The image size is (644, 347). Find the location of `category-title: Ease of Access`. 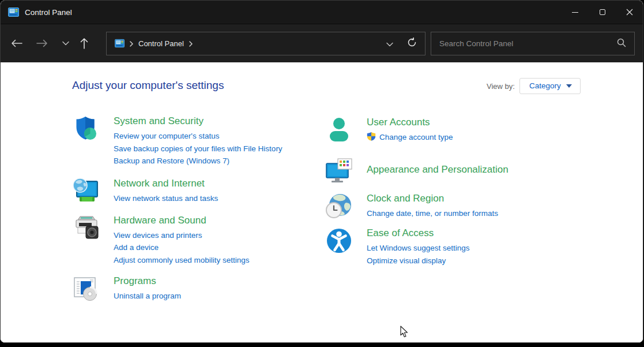

category-title: Ease of Access is located at coordinates (400, 233).